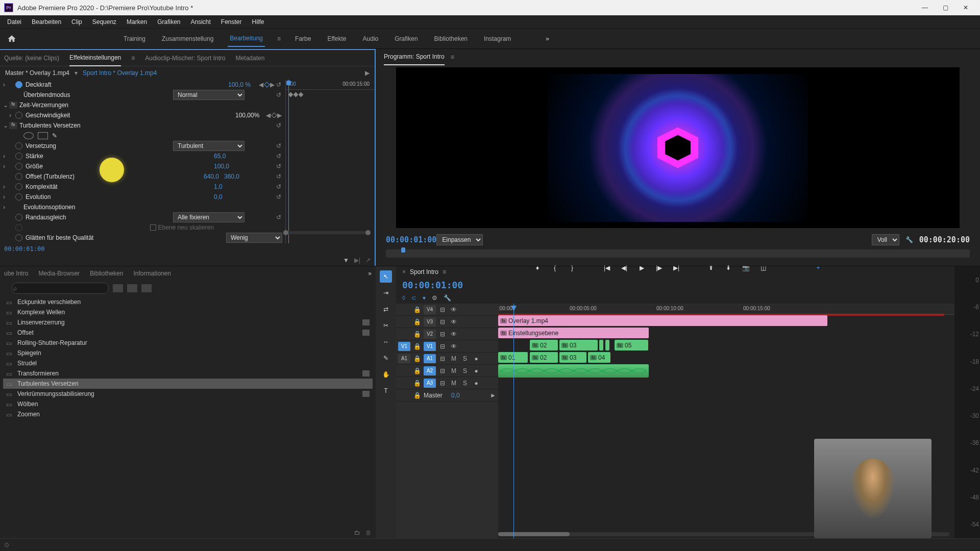  I want to click on track-select-tool-icon: ⇥, so click(386, 293).